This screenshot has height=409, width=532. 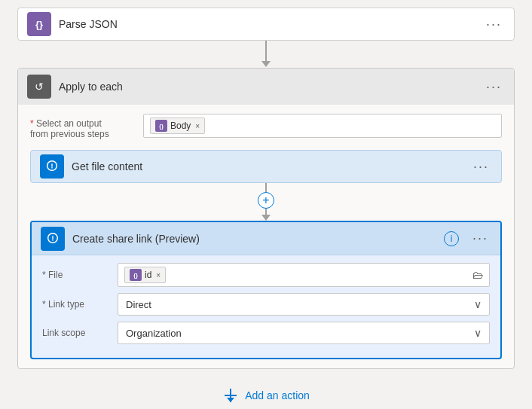 What do you see at coordinates (266, 24) in the screenshot?
I see `parse-json-block: {} Parse JSON ···` at bounding box center [266, 24].